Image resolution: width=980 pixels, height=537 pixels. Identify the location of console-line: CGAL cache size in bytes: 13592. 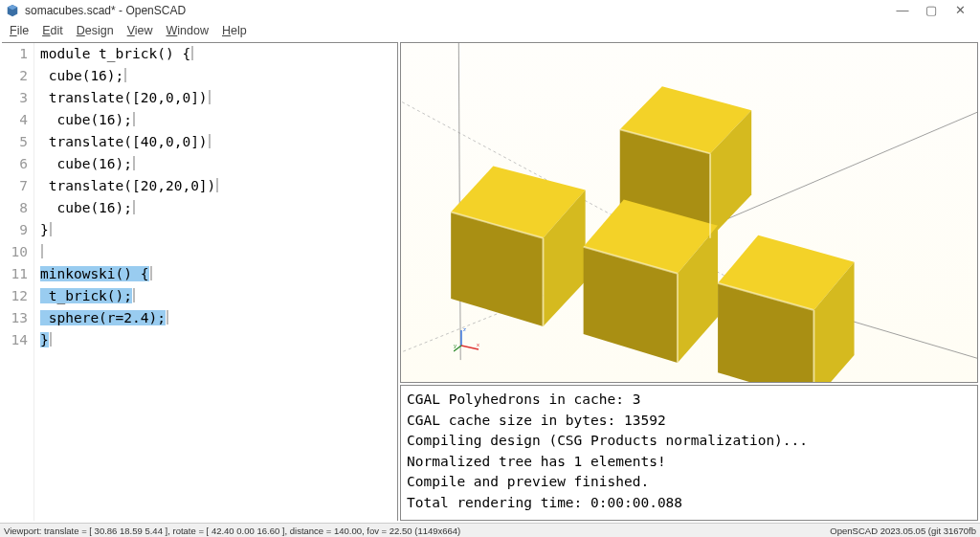
(689, 421).